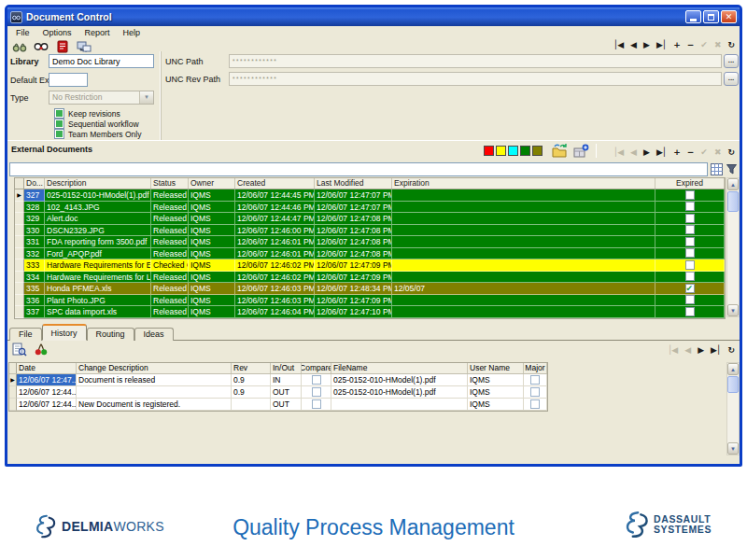 This screenshot has height=560, width=747. I want to click on doc-row: 333 Hardware Requirements for Ente Check…, so click(370, 265).